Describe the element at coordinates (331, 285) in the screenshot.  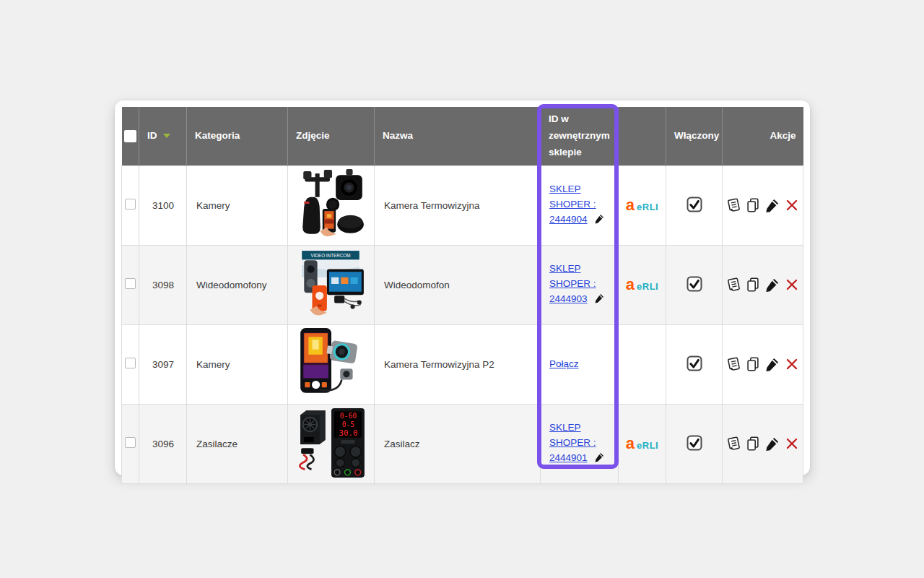
I see `row-image-cell: VIDEO INTERCOM` at that location.